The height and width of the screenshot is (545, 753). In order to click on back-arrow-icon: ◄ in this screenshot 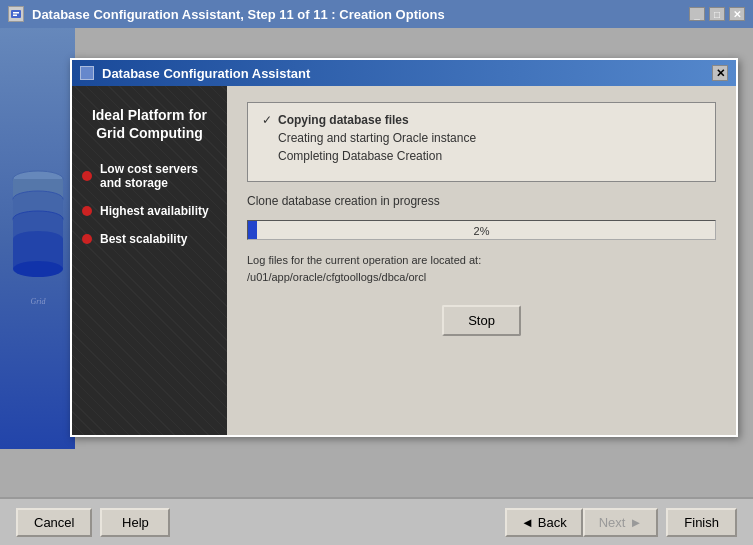, I will do `click(528, 522)`.